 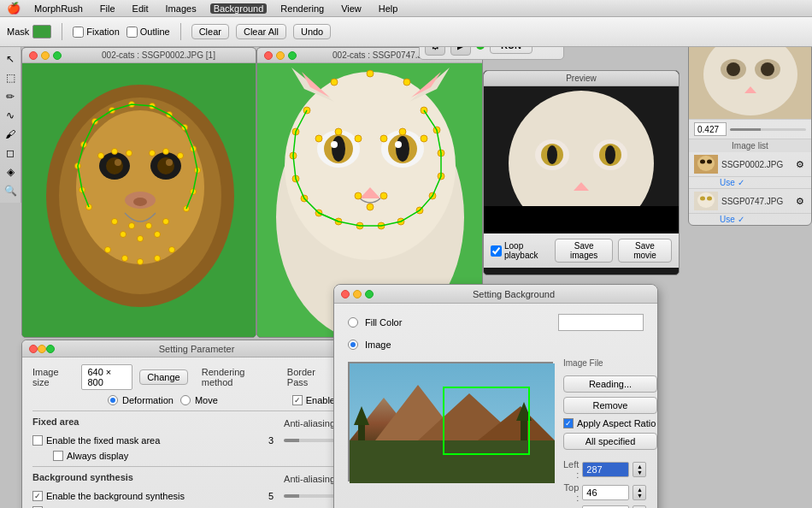 I want to click on img-1-gear-icon: ⚙, so click(x=800, y=164).